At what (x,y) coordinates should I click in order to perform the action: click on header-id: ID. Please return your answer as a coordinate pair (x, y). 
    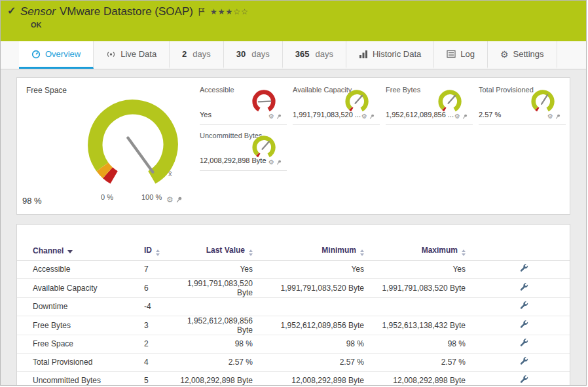
    Looking at the image, I should click on (153, 251).